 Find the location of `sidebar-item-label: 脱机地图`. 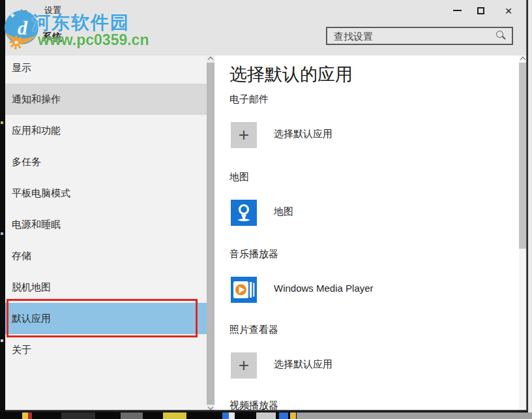

sidebar-item-label: 脱机地图 is located at coordinates (31, 287).